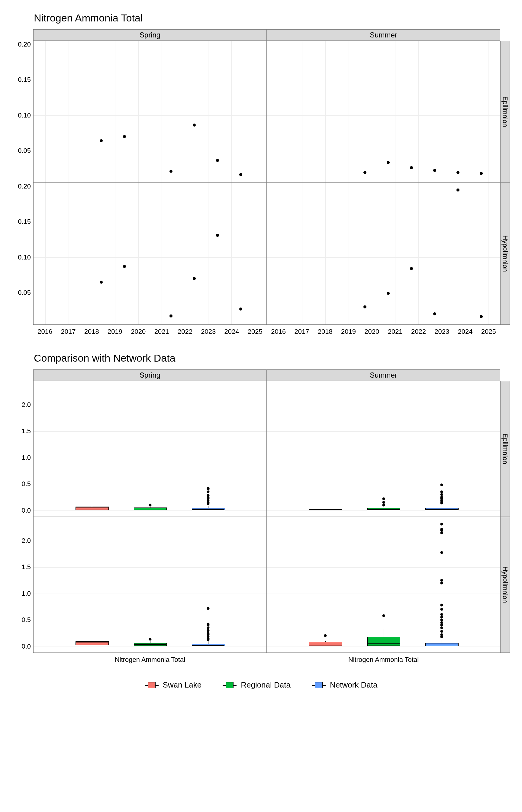 The image size is (522, 812). I want to click on x-tick: 2019, so click(348, 331).